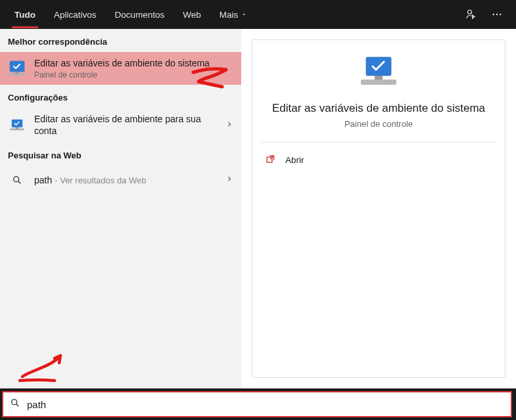 The width and height of the screenshot is (516, 420). Describe the element at coordinates (121, 180) in the screenshot. I see `web-search-item: path - Ver resultados da Web` at that location.